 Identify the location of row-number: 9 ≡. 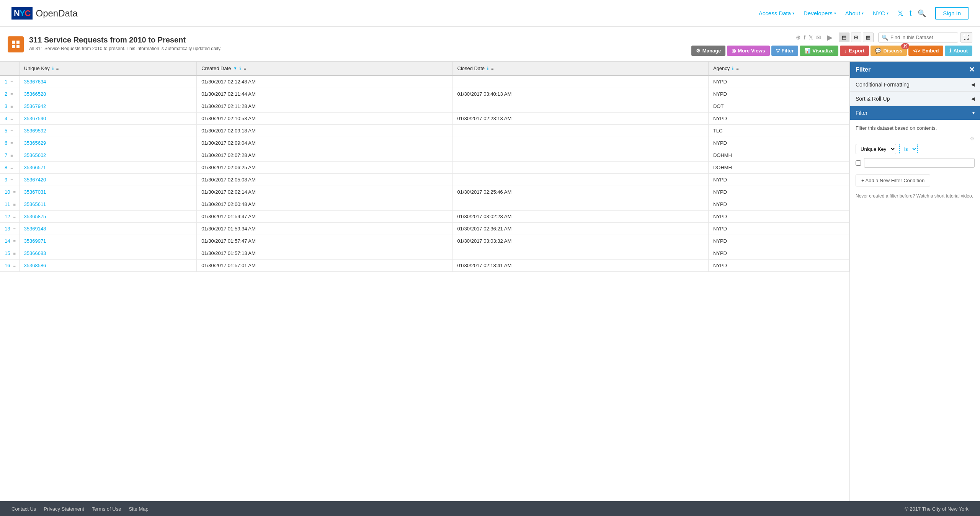
(10, 180).